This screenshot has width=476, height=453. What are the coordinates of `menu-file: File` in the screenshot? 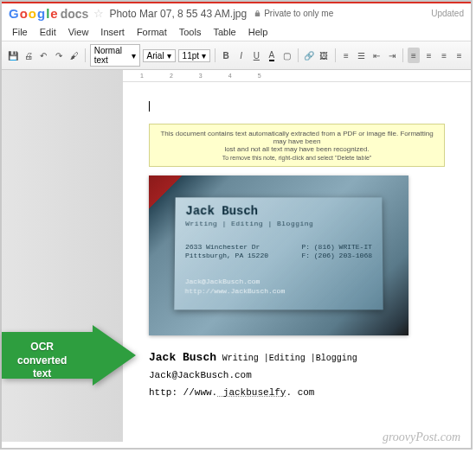 It's located at (20, 32).